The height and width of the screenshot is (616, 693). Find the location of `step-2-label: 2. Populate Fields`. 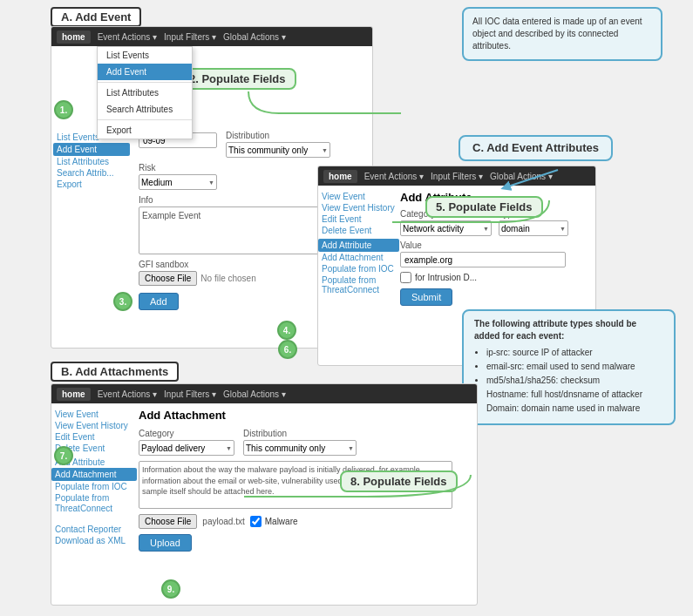

step-2-label: 2. Populate Fields is located at coordinates (237, 78).